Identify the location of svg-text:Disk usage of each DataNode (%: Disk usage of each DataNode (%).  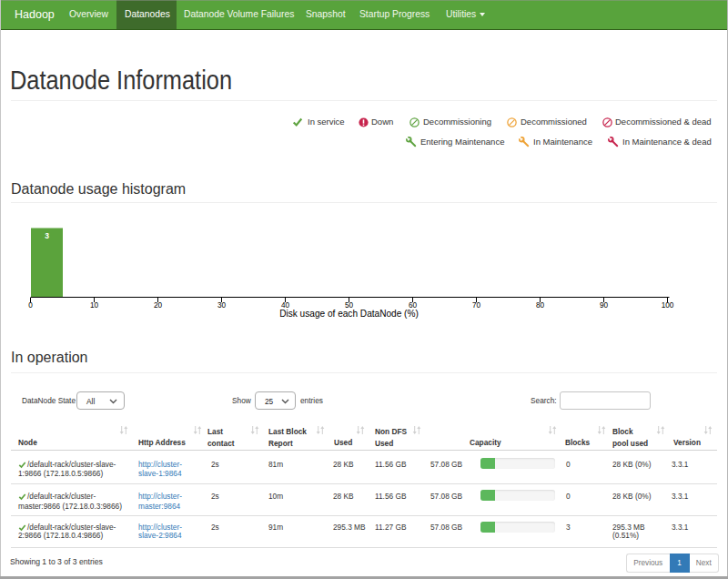
(349, 313).